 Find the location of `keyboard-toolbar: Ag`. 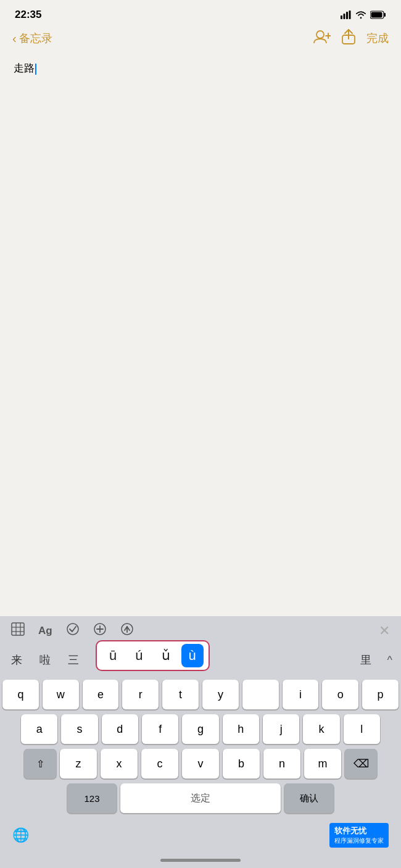

keyboard-toolbar: Ag is located at coordinates (200, 630).